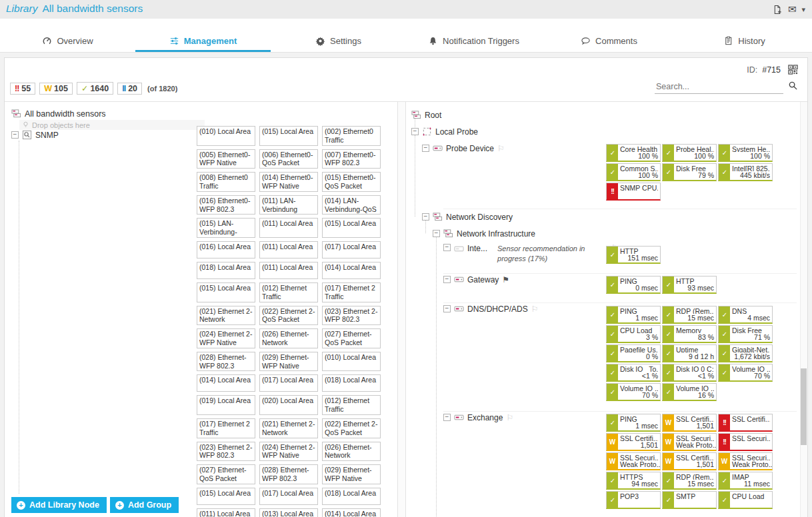 The image size is (812, 517). I want to click on library-sensor-box: (012) Ethernet Traffic, so click(289, 292).